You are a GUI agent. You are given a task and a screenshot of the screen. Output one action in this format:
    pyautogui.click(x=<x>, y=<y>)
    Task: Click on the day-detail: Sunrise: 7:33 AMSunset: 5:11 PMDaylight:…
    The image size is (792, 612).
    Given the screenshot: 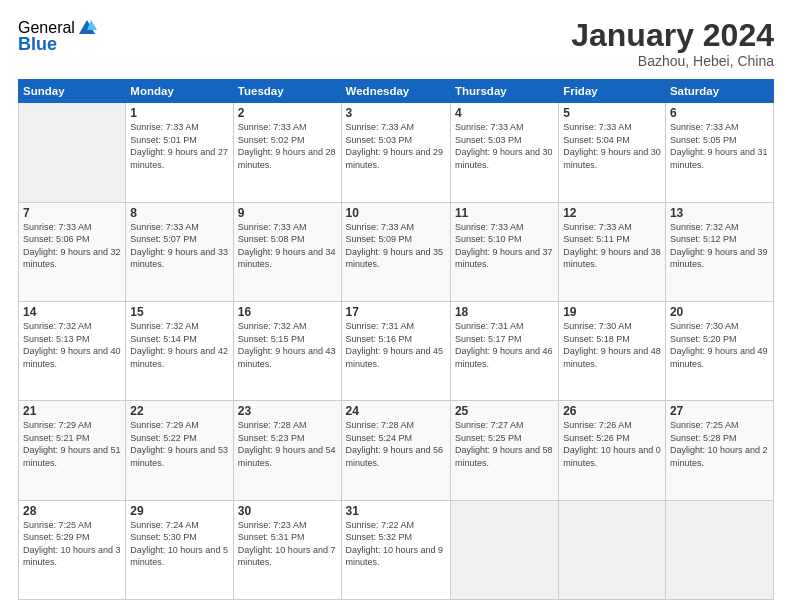 What is the action you would take?
    pyautogui.click(x=612, y=246)
    